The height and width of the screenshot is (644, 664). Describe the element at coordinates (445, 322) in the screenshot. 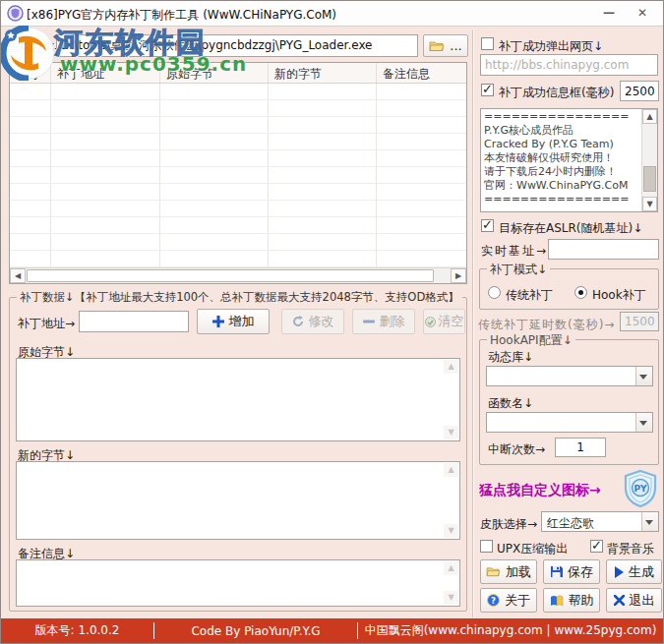

I see `clear-button: 清空` at that location.